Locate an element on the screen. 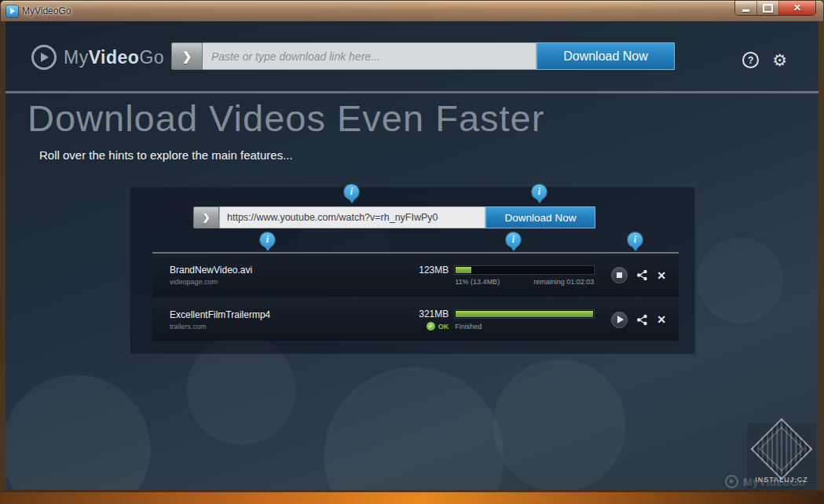 The height and width of the screenshot is (504, 824). ok-badge: ✓ OK is located at coordinates (438, 327).